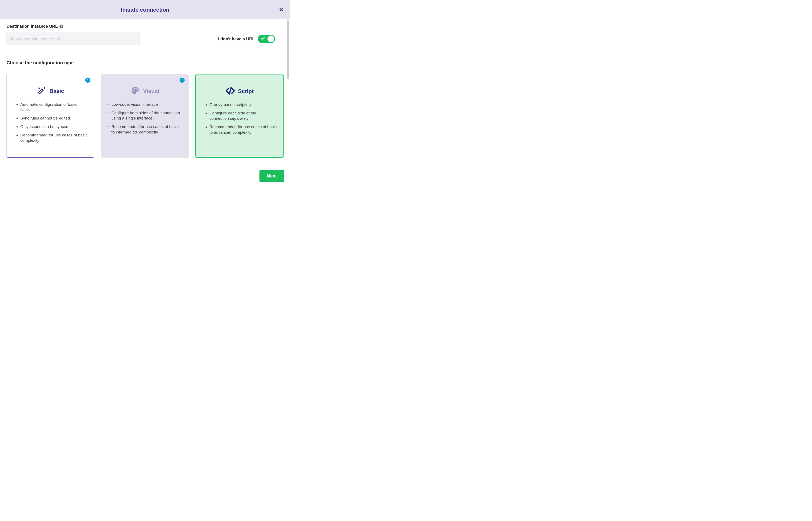 Image resolution: width=812 pixels, height=521 pixels. What do you see at coordinates (236, 39) in the screenshot?
I see `no-url-label: I don't have a URL` at bounding box center [236, 39].